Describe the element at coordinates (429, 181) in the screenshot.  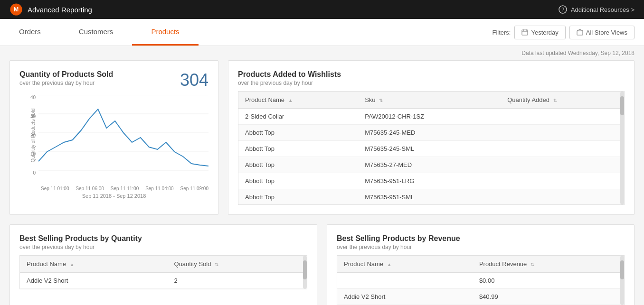
I see `sku-cell: M75635-951-LRG` at that location.